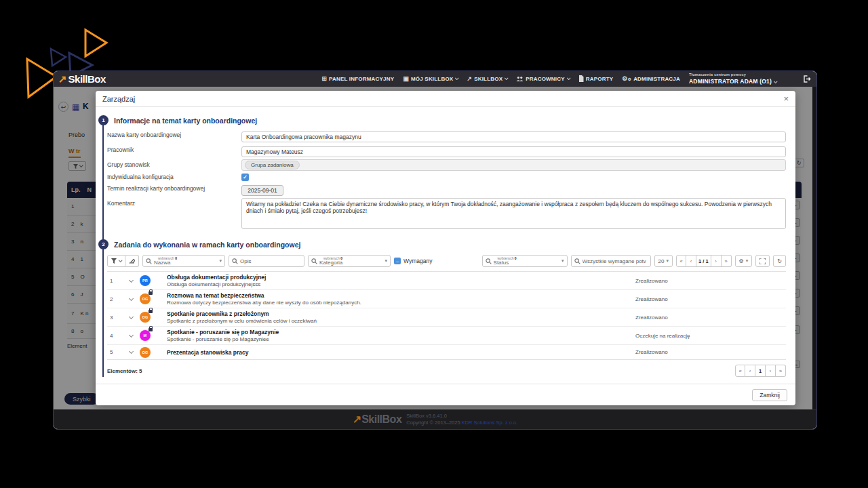 The image size is (868, 488). I want to click on confirmation-filter, so click(611, 261).